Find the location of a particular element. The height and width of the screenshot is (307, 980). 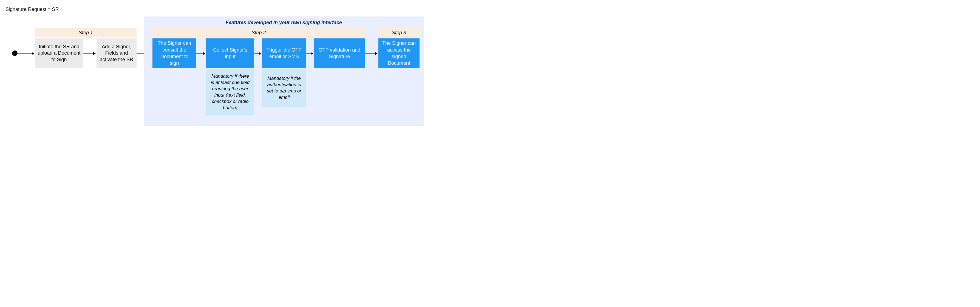

arrow-step2c-step2d is located at coordinates (309, 53).